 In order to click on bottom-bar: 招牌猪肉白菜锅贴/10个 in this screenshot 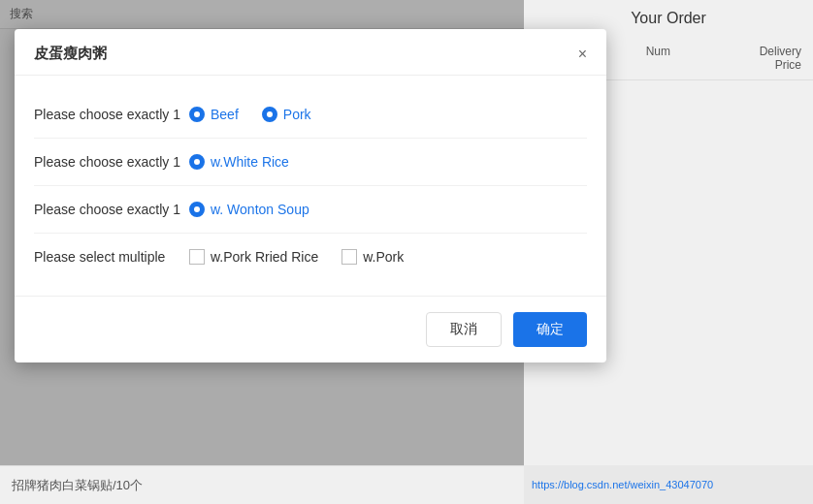, I will do `click(262, 485)`.